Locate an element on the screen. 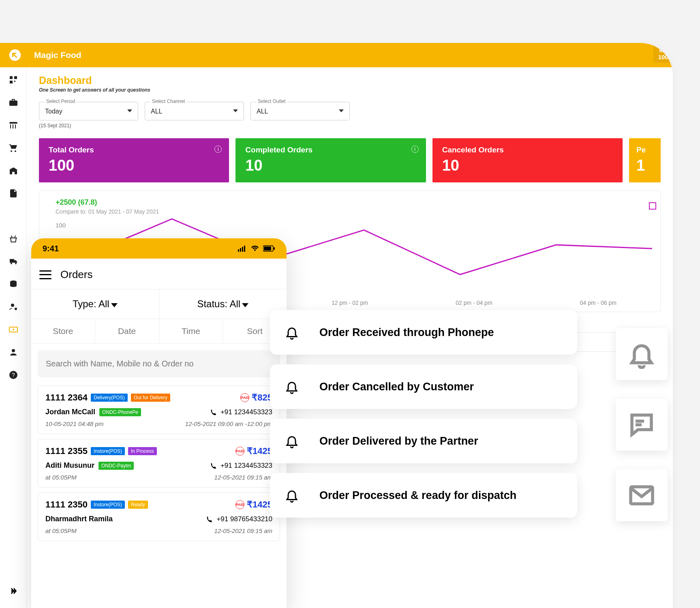 The image size is (700, 608). brand-name: Magic Food is located at coordinates (58, 55).